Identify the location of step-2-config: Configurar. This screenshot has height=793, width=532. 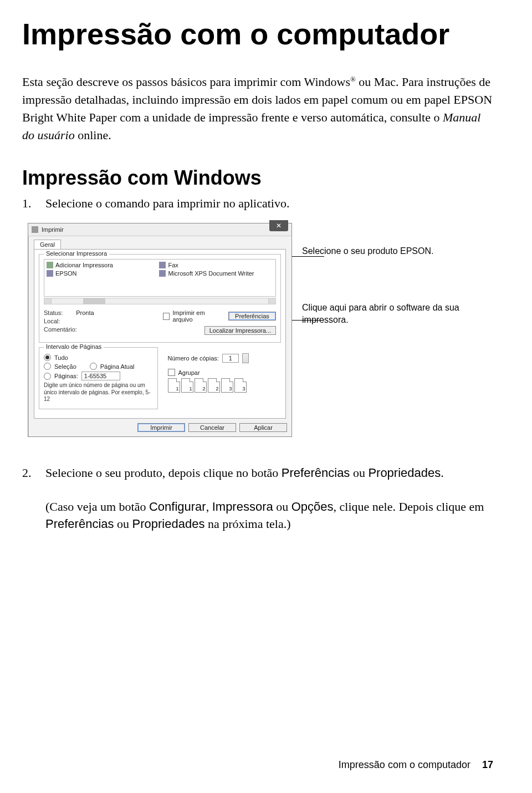
(177, 507).